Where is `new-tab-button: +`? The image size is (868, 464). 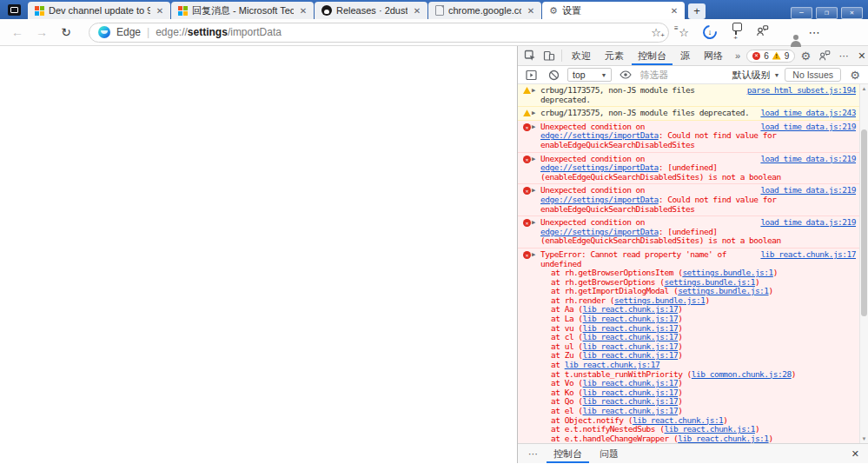 new-tab-button: + is located at coordinates (697, 11).